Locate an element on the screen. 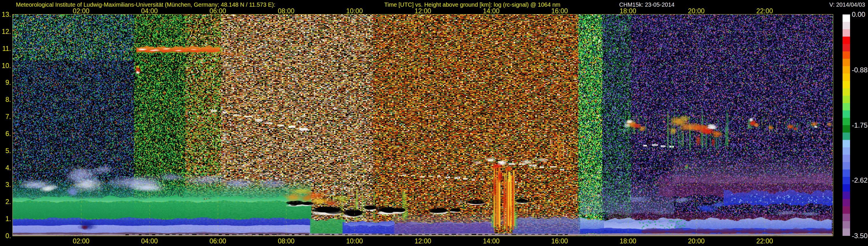 Image resolution: width=868 pixels, height=246 pixels. y-tick-label: 0. is located at coordinates (5, 236).